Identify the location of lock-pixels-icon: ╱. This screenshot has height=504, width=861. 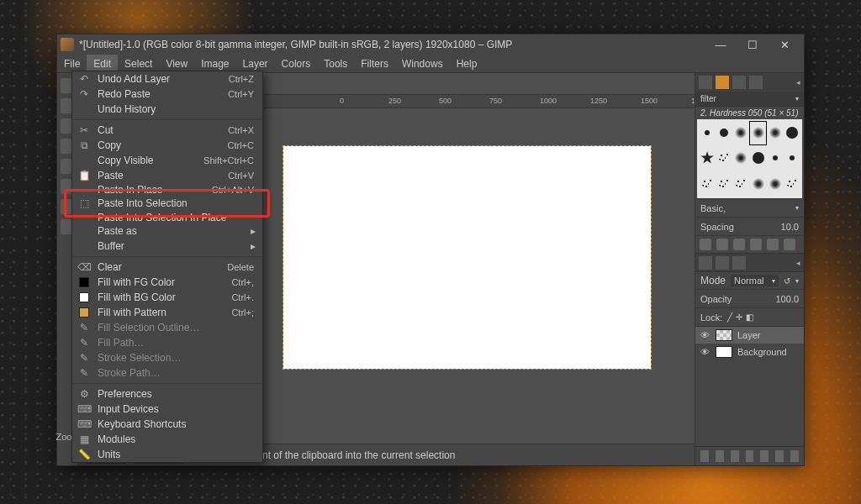
(730, 318).